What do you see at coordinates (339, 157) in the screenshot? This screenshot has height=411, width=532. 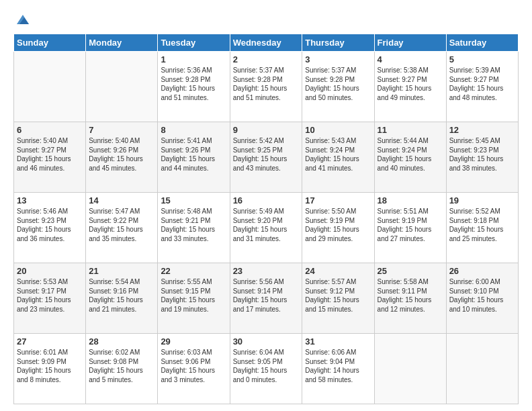 I see `calendar-cell: 10Sunrise: 5:43 AM Sunset: 9:24 PM Dayli…` at bounding box center [339, 157].